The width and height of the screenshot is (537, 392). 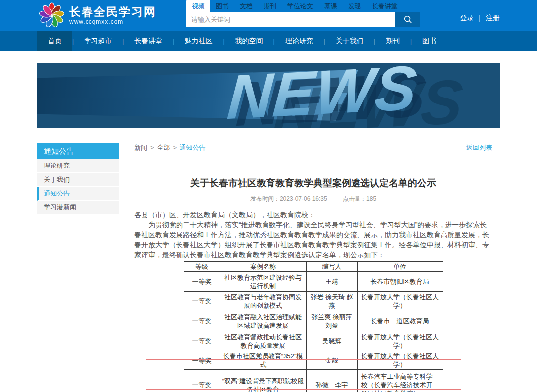 I want to click on register-link: 注册, so click(x=493, y=18).